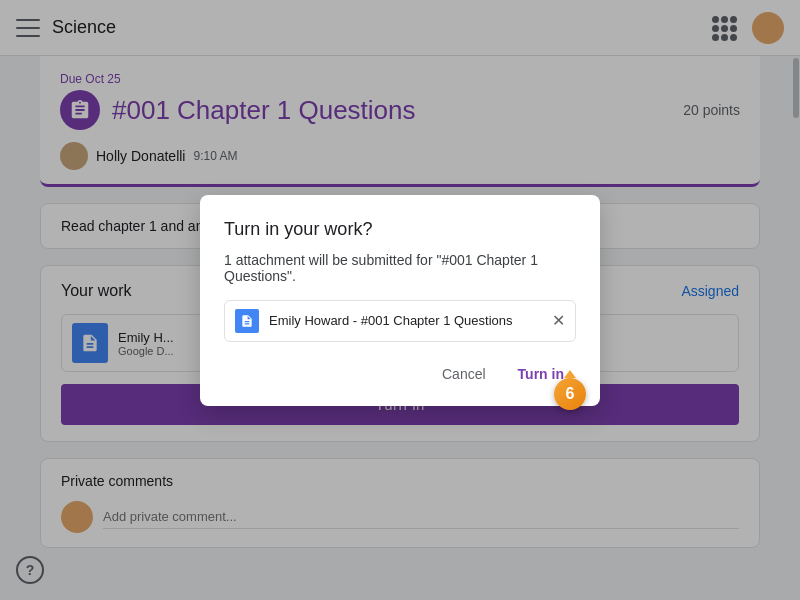 The image size is (800, 600). What do you see at coordinates (464, 374) in the screenshot?
I see `modal-cancel-button: Cancel` at bounding box center [464, 374].